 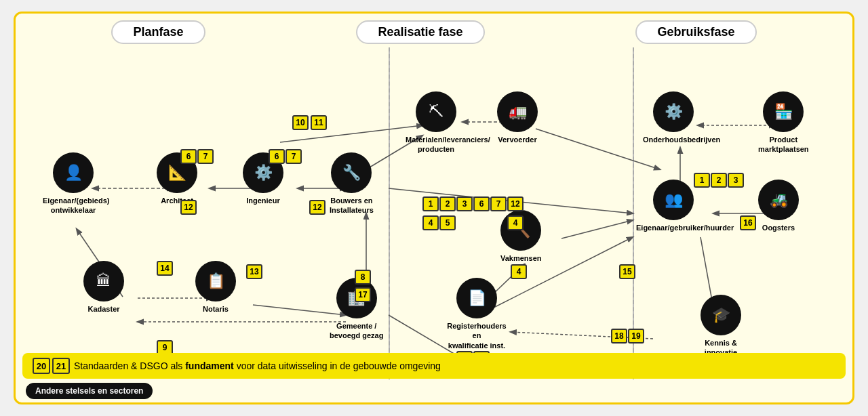 What do you see at coordinates (431, 223) in the screenshot?
I see `badge-r4: 4` at bounding box center [431, 223].